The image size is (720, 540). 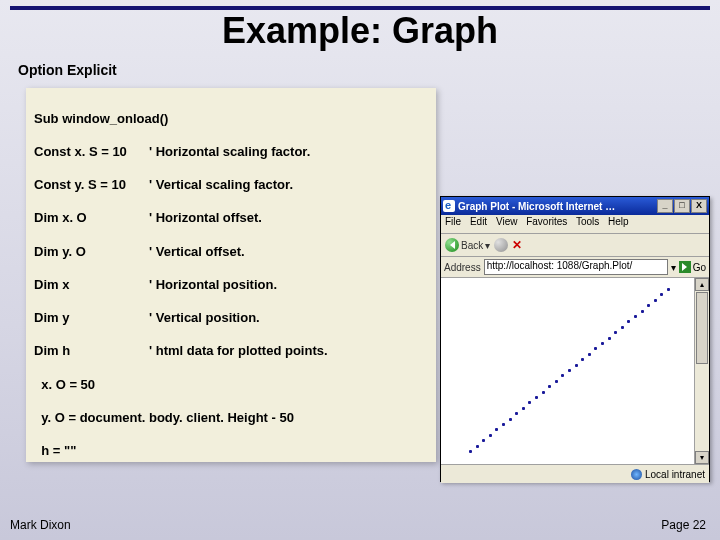 What do you see at coordinates (231, 452) in the screenshot?
I see `code-line: h = ""` at bounding box center [231, 452].